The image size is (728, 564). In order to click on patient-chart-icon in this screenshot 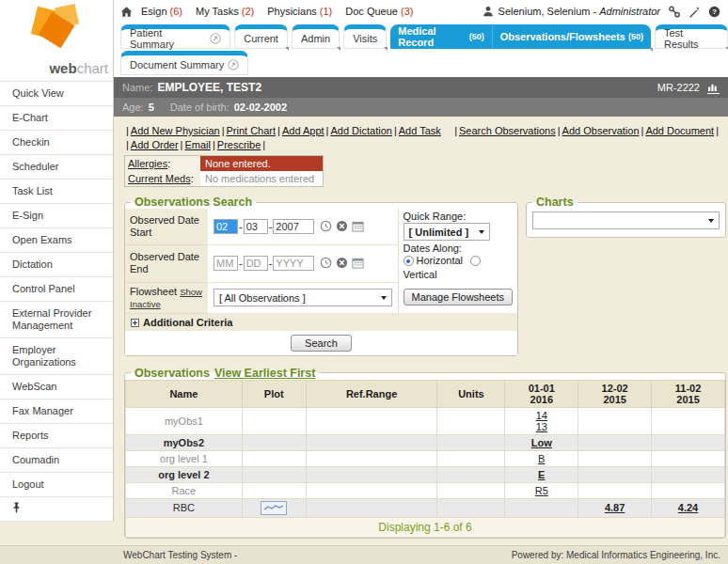, I will do `click(713, 88)`.